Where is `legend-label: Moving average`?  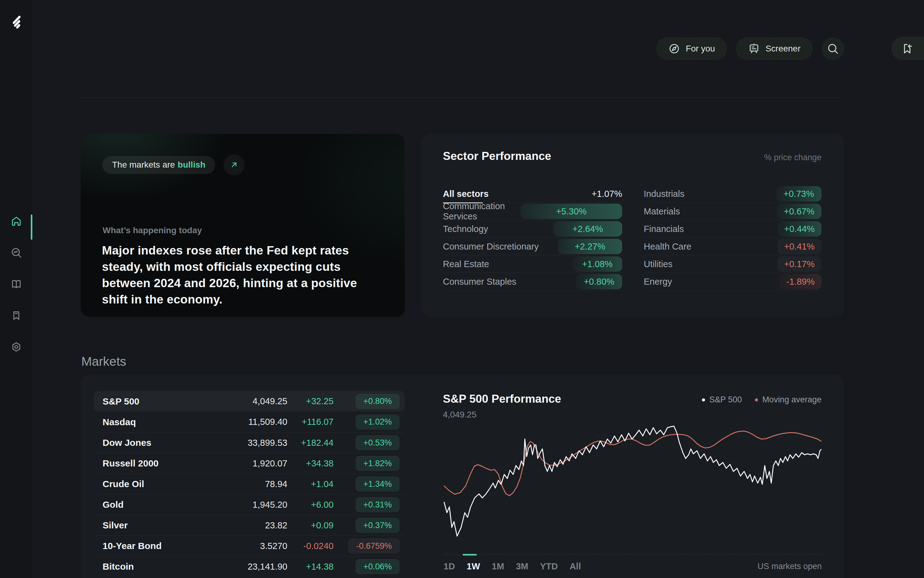 legend-label: Moving average is located at coordinates (792, 400).